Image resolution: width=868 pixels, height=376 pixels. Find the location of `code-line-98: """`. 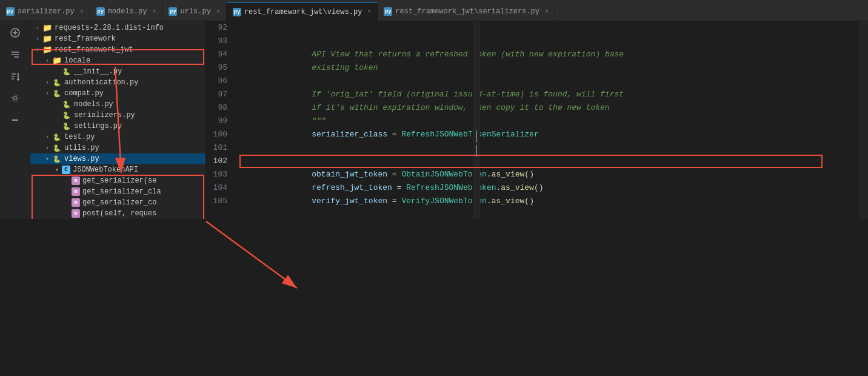

code-line-98: """ is located at coordinates (552, 108).